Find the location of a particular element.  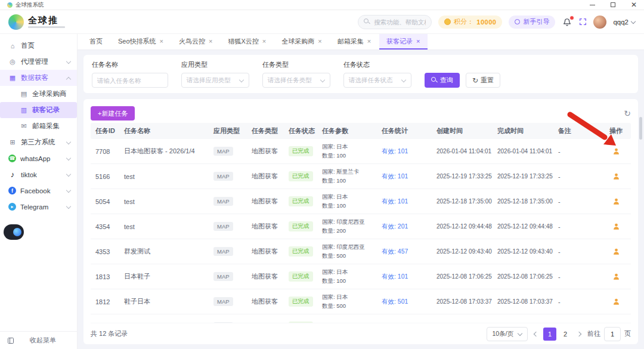

tab-label: 全球采购商 is located at coordinates (298, 42).